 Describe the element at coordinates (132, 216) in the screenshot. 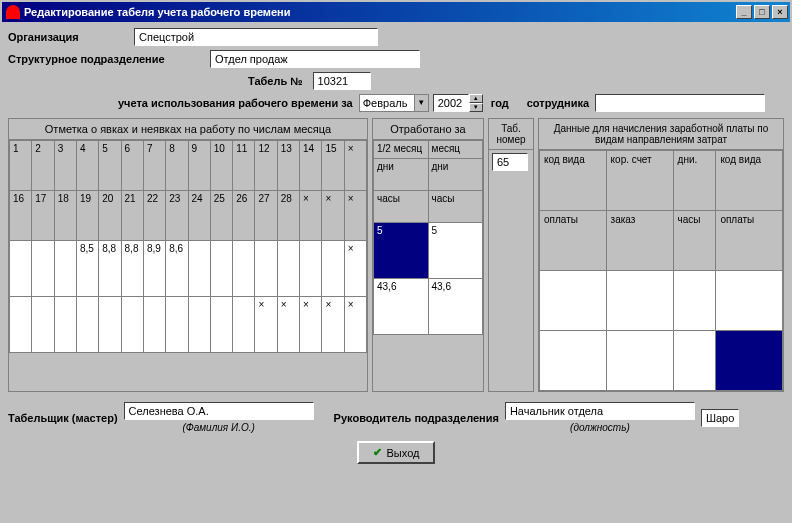

I see `attendance-day-cell: 21` at that location.